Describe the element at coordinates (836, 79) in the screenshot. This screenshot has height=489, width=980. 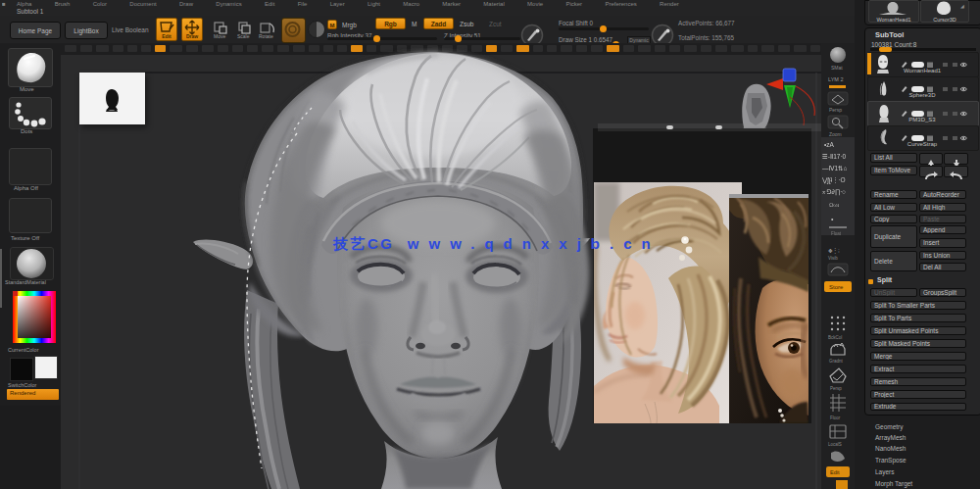
I see `svg-text: LYM 2` at that location.